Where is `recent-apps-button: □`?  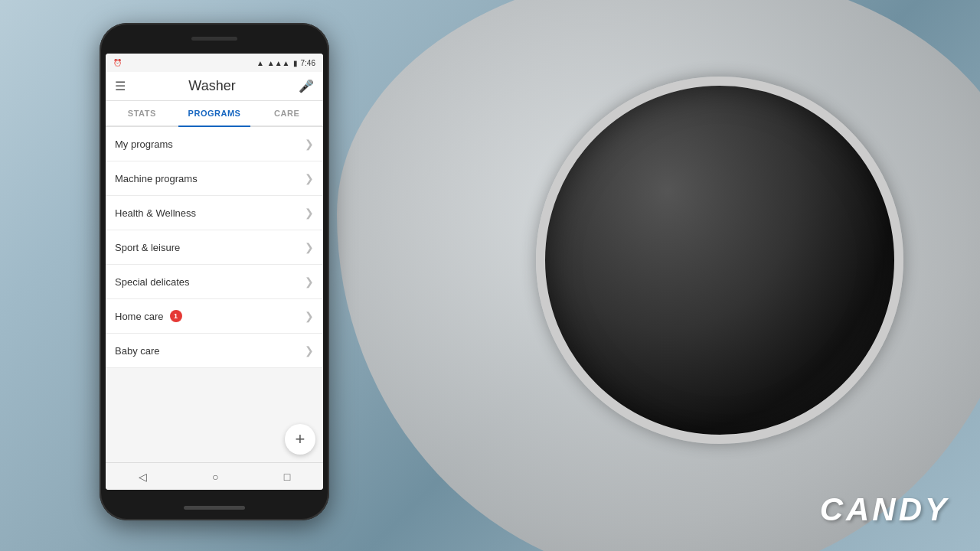
recent-apps-button: □ is located at coordinates (287, 477).